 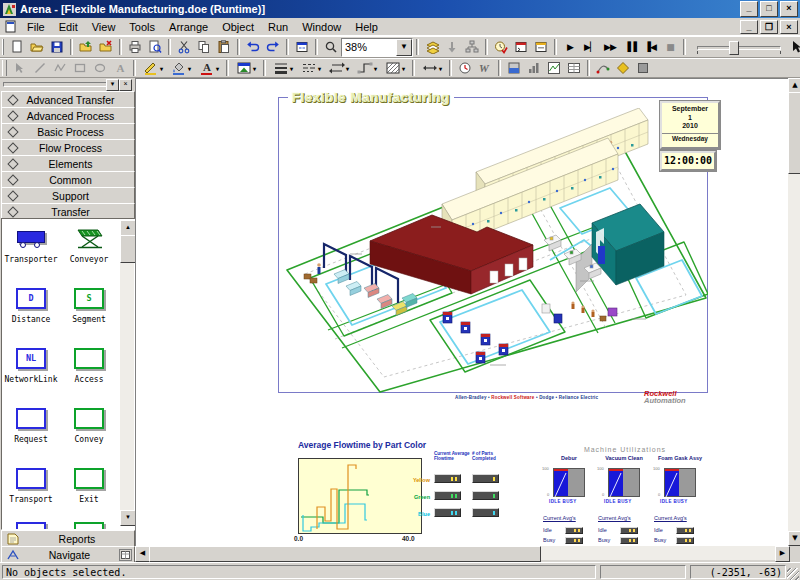 I want to click on template-item-distance: D Distance, so click(x=31, y=304).